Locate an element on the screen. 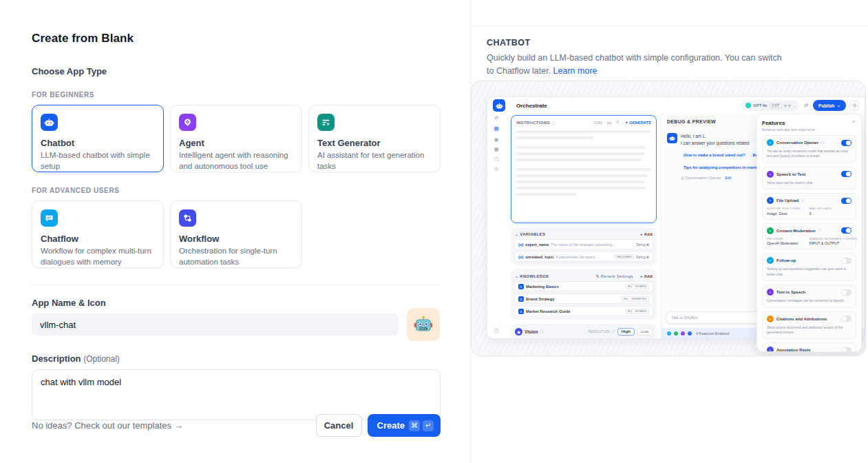  workflow-icon is located at coordinates (187, 218).